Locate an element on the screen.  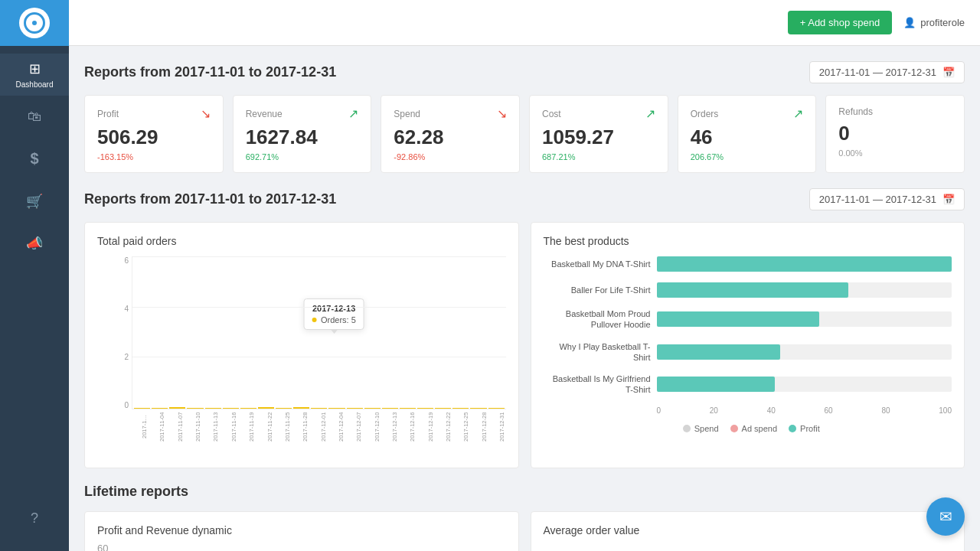
x-label-7: 2017-11-19 is located at coordinates (247, 427).